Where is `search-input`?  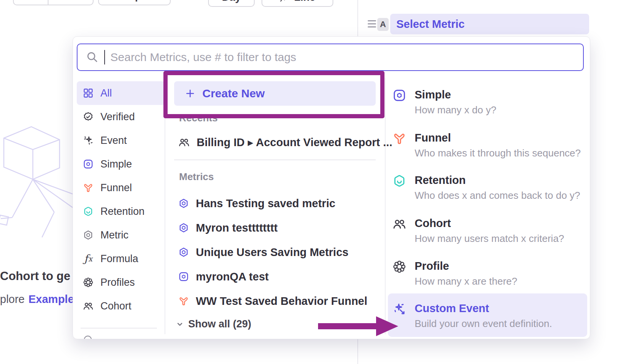 search-input is located at coordinates (342, 57).